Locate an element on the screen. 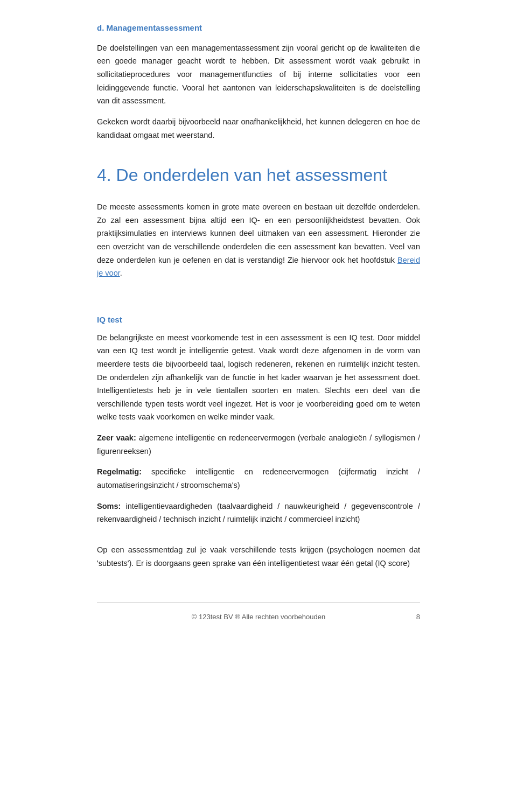 The height and width of the screenshot is (812, 517). chapter4-title: De onderdelen van het assessment is located at coordinates (252, 175).